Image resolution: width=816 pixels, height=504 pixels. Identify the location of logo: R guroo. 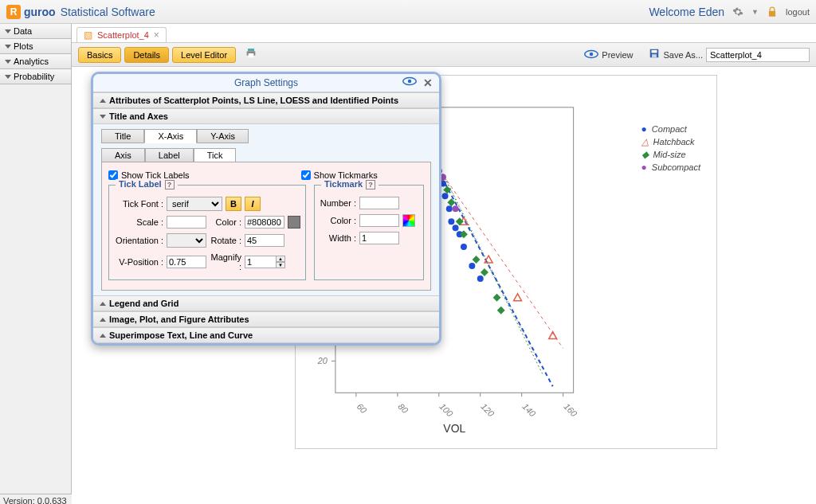
(31, 12).